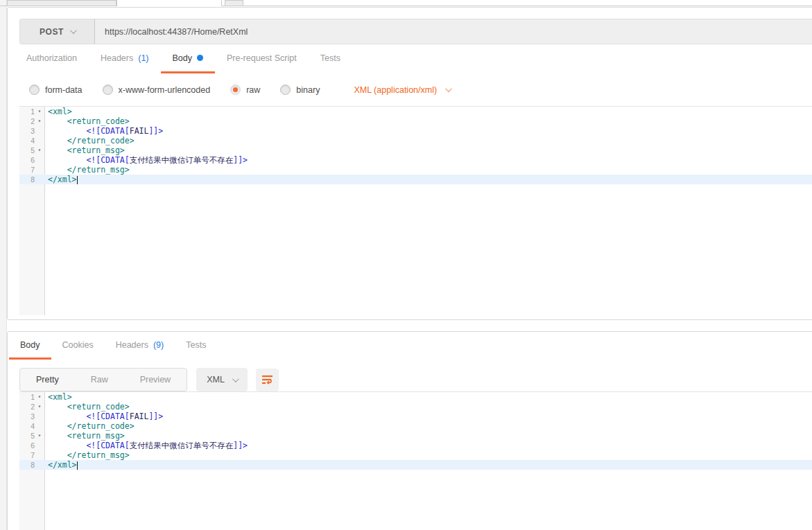 The width and height of the screenshot is (812, 530). What do you see at coordinates (169, 3) in the screenshot?
I see `request-tab-active` at bounding box center [169, 3].